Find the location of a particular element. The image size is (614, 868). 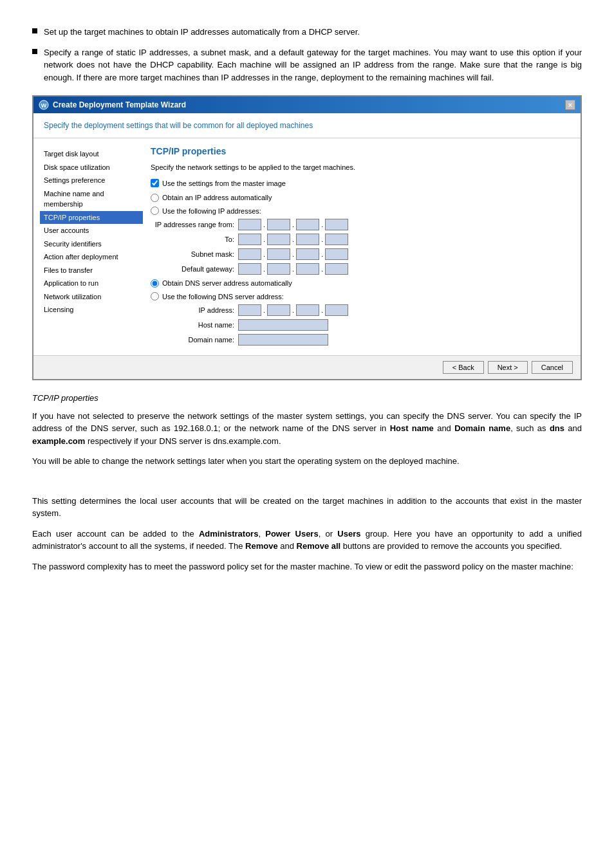

gateway-label: Default gateway: is located at coordinates (192, 269).